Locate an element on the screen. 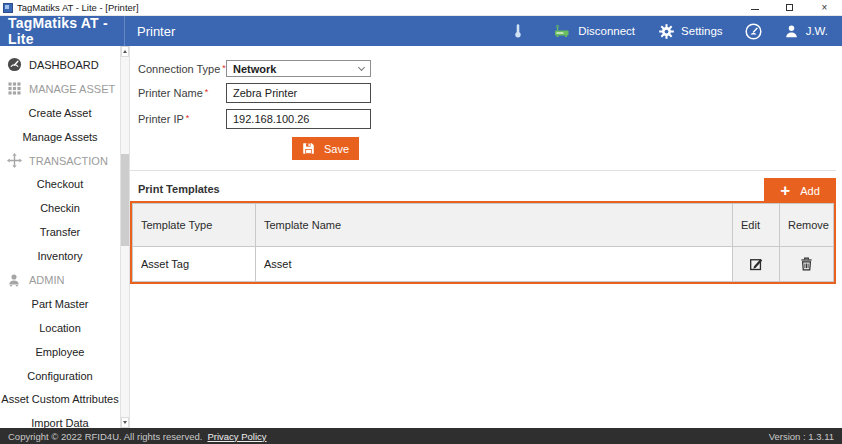 This screenshot has width=842, height=444. gauge-icon is located at coordinates (14, 65).